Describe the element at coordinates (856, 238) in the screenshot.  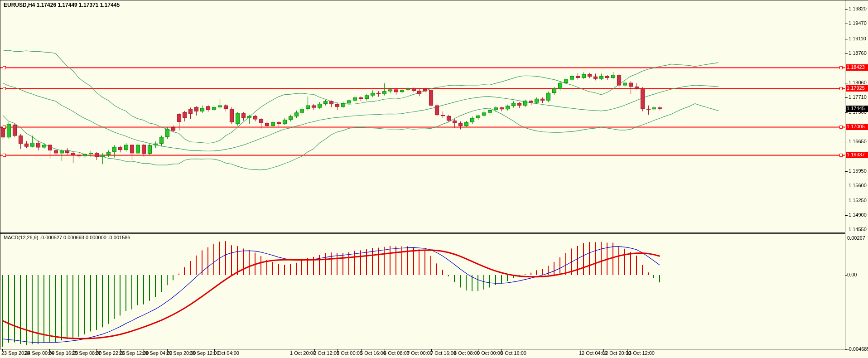
I see `macd-axis-label: 0.00267` at that location.